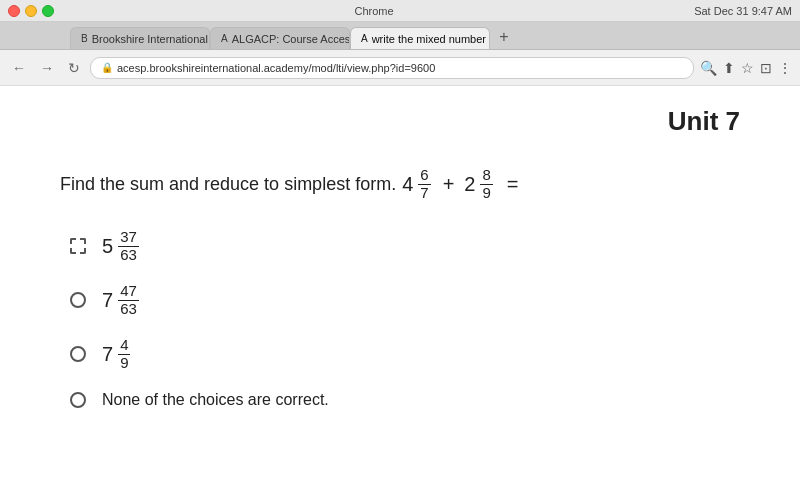 The height and width of the screenshot is (500, 800). Describe the element at coordinates (224, 38) in the screenshot. I see `tab-favicon-algacp: A` at that location.